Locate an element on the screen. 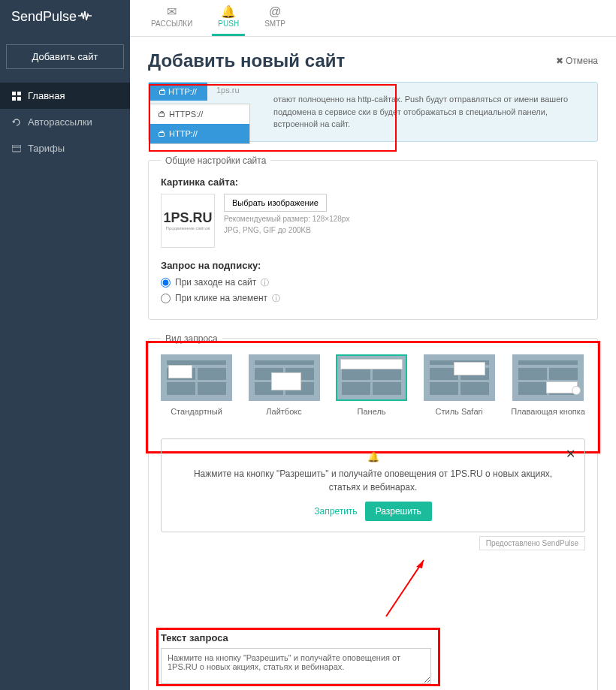 The width and height of the screenshot is (616, 690). site-image-preview: 1PS.RU Продвижение сайтов is located at coordinates (188, 221).